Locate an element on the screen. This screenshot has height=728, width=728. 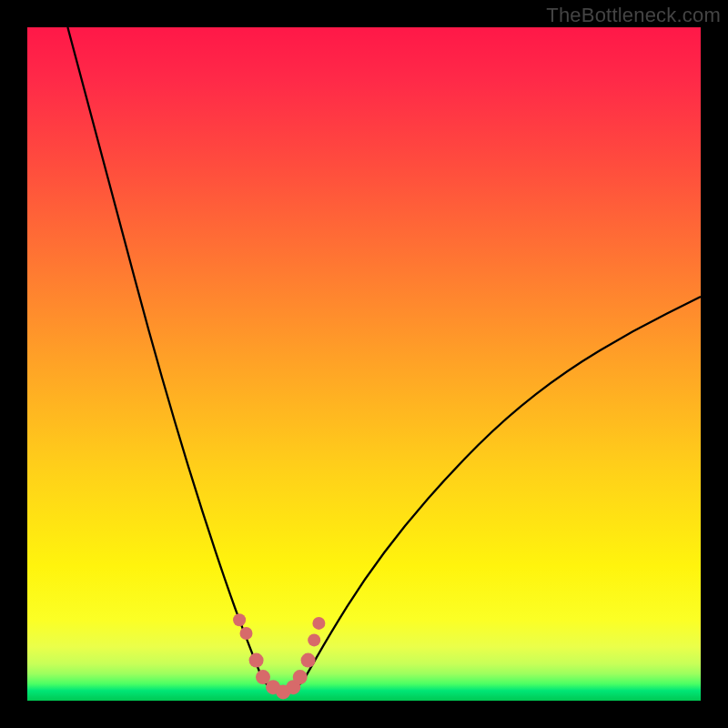
highlight-dots is located at coordinates (278, 656).